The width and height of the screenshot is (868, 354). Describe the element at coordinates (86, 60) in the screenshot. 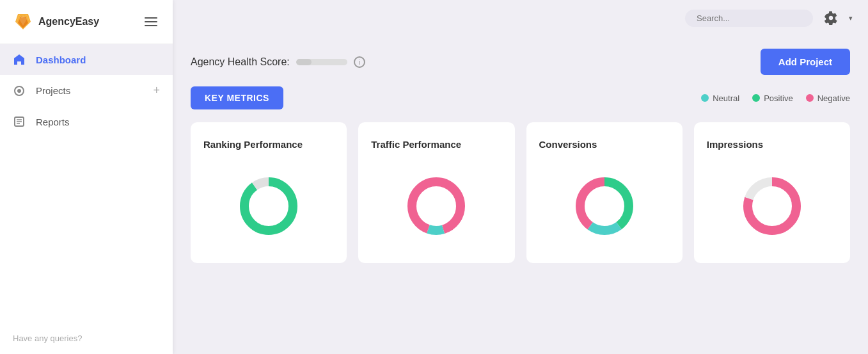

I see `sidebar-item-dashboard: Dashboard` at that location.